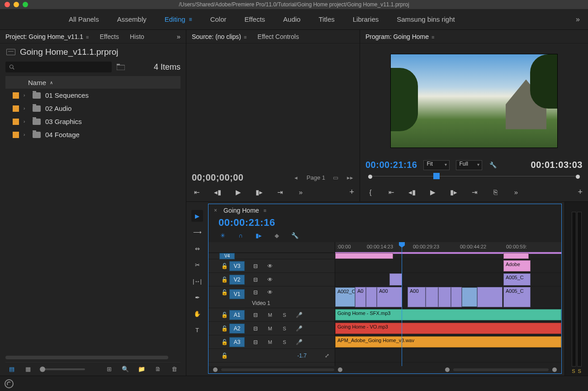 The image size is (588, 391). I want to click on audio-clip: APM_Adobe_Going Home_v3.wav, so click(448, 342).